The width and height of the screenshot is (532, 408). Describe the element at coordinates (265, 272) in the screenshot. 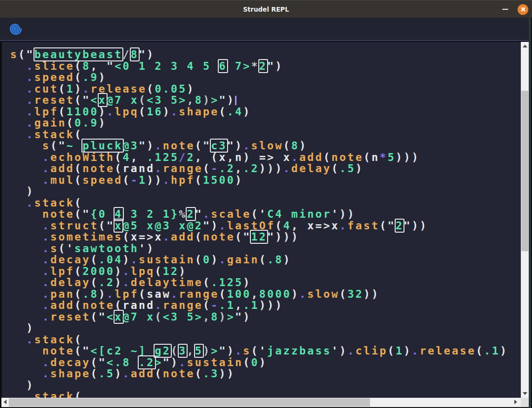

I see `code-line: .lpf(2000).lpq(12)` at that location.